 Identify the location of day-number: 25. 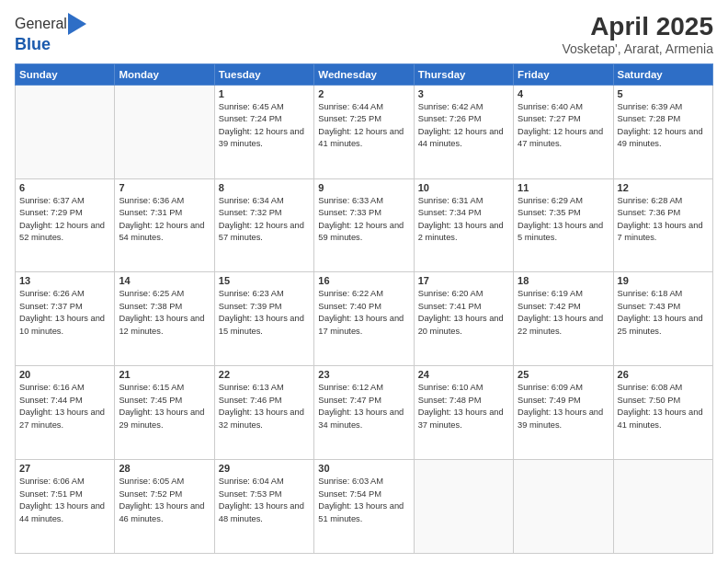
(563, 374).